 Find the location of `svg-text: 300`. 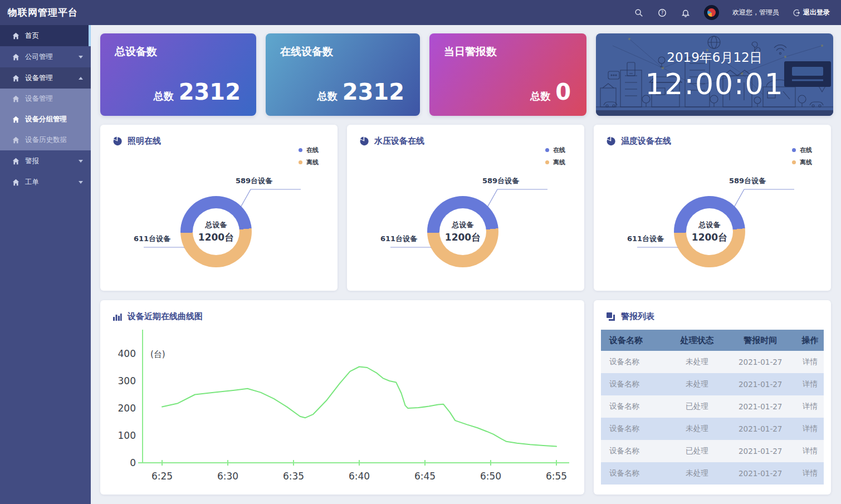

svg-text: 300 is located at coordinates (127, 381).